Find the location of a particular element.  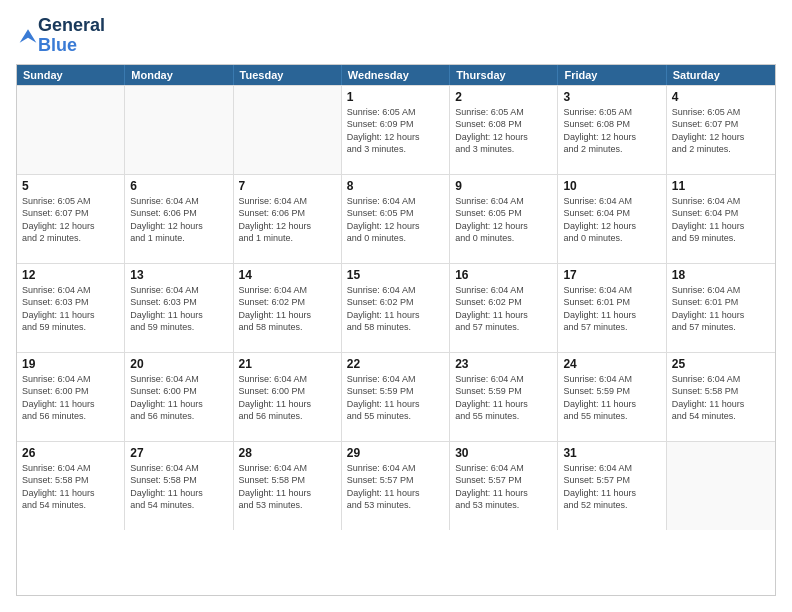

day-cell-31: 31Sunrise: 6:04 AM Sunset: 5:57 PM Dayli… is located at coordinates (612, 486).